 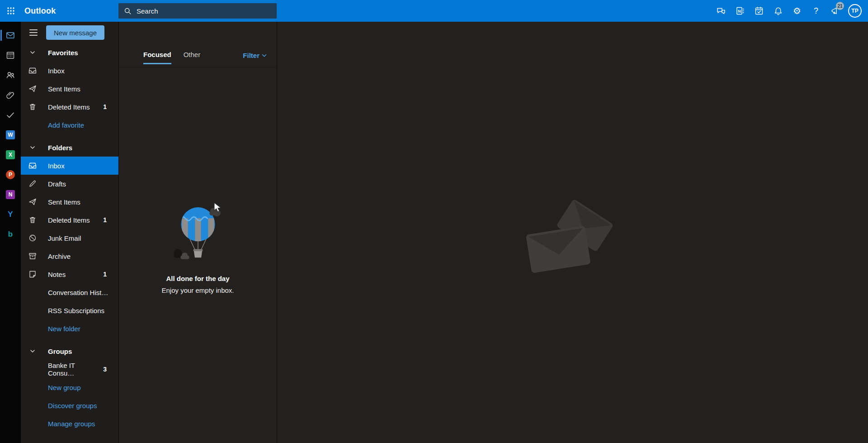 I want to click on folder-pane: New message Favorites Inbox Sent Items, so click(x=70, y=233).